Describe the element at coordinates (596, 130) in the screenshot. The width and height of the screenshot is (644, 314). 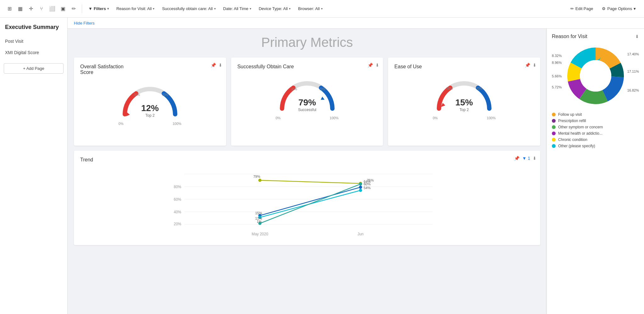
I see `legend: Follow up visit Prescription refill Othe…` at that location.